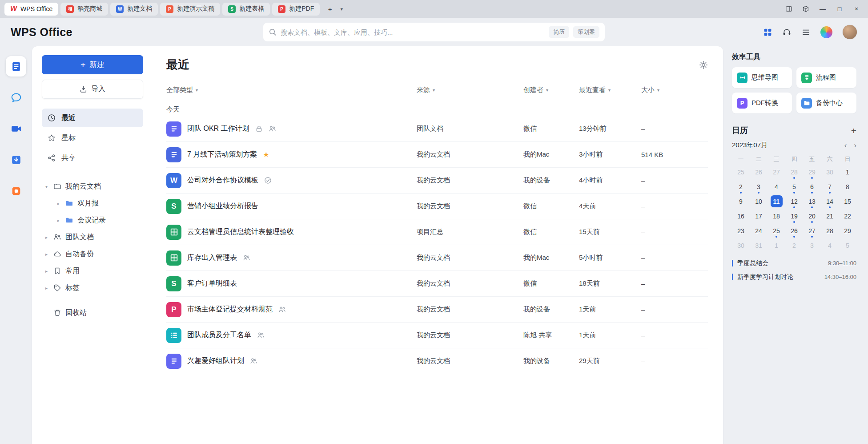 The image size is (868, 444). Describe the element at coordinates (16, 160) in the screenshot. I see `rail-cloud-sync-icon` at that location.